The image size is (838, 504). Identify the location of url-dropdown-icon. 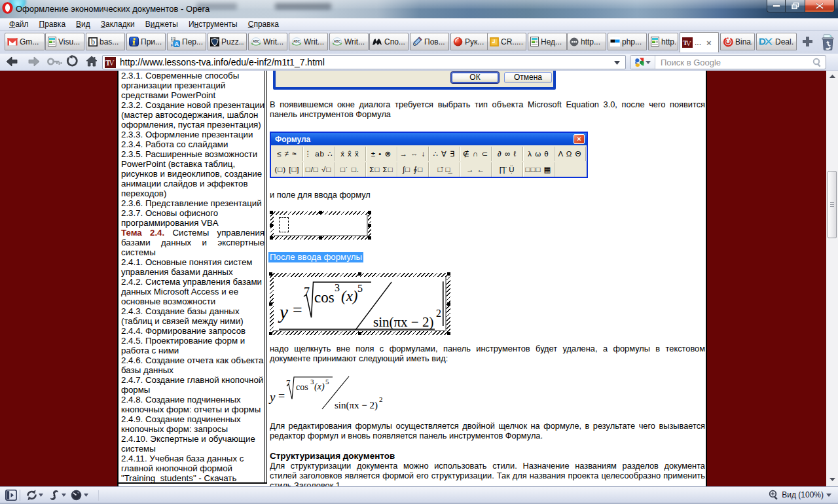
(617, 63).